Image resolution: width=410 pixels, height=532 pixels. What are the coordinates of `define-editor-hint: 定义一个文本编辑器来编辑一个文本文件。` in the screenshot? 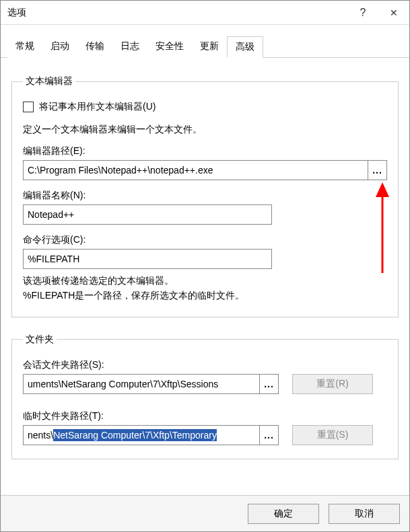 It's located at (205, 130).